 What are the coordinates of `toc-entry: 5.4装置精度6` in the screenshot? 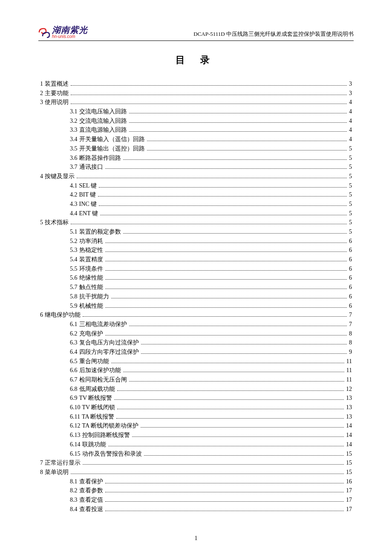 It's located at (196, 260).